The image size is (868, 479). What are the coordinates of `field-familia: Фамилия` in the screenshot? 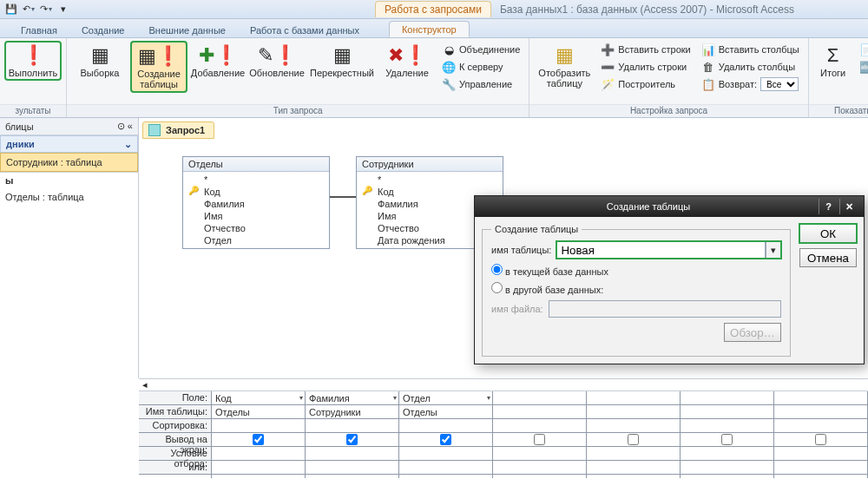 It's located at (256, 204).